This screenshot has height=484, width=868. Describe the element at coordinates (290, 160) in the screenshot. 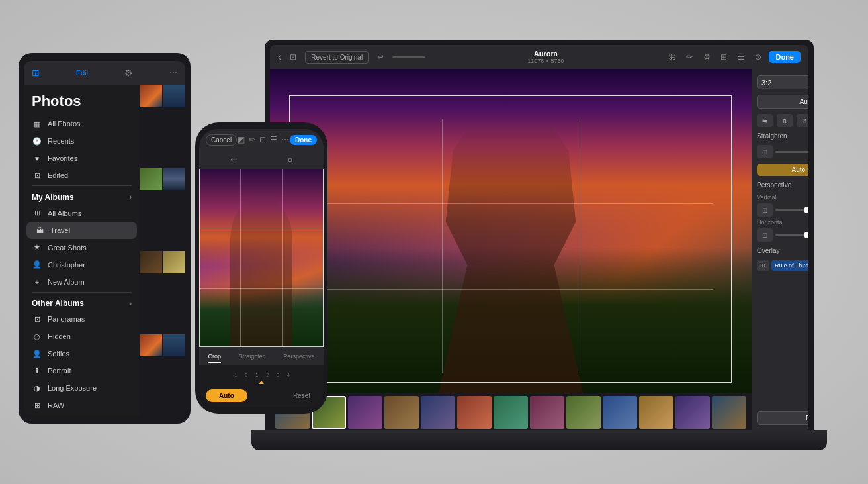

I see `iphone-code-icon: ‹›` at that location.